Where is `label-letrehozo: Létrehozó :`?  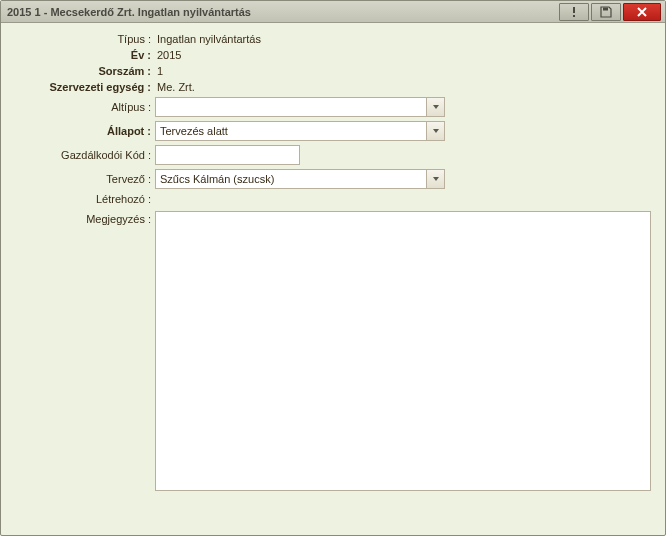
label-letrehozo: Létrehozó : is located at coordinates (85, 199).